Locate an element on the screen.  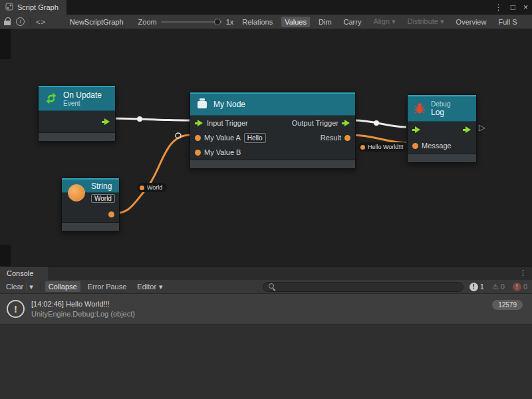
tab-console: Console is located at coordinates (24, 273).